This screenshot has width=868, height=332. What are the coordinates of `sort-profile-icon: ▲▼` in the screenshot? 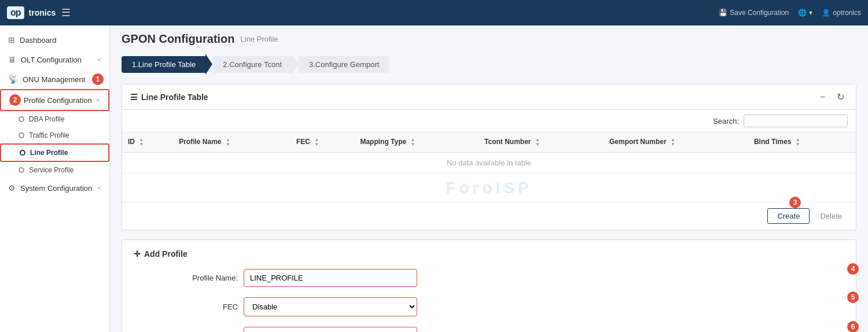 It's located at (228, 142).